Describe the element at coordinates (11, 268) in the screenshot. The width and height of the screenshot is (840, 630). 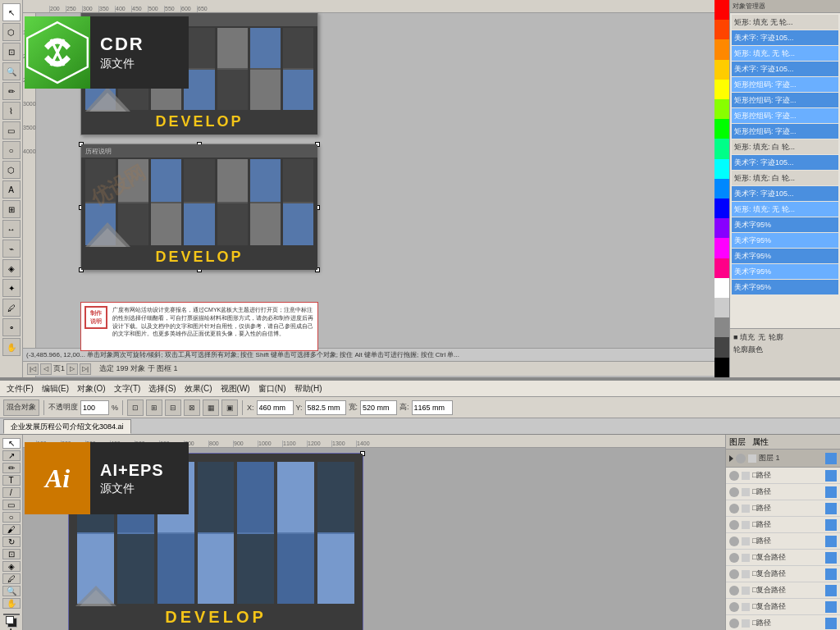
I see `fill-tool: ◈` at that location.